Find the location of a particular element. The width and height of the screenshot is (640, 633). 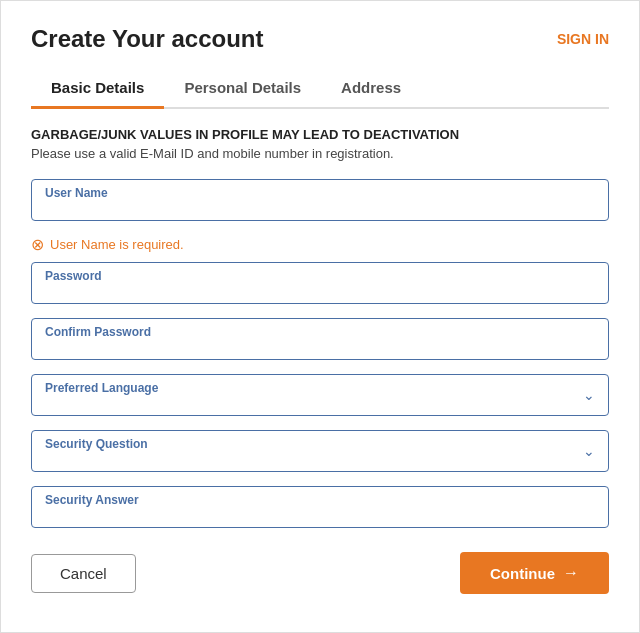

error-icon: ⊗ is located at coordinates (38, 244).